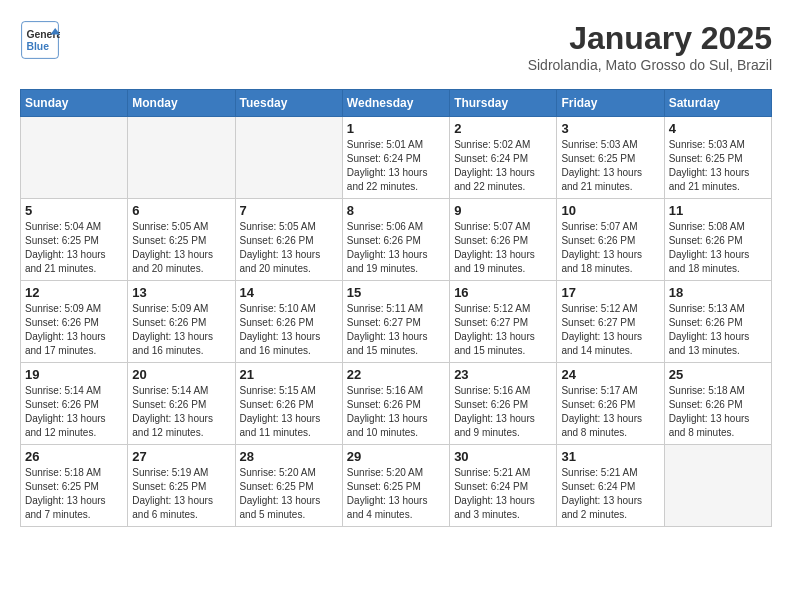 Image resolution: width=792 pixels, height=612 pixels. What do you see at coordinates (181, 292) in the screenshot?
I see `day-number: 13` at bounding box center [181, 292].